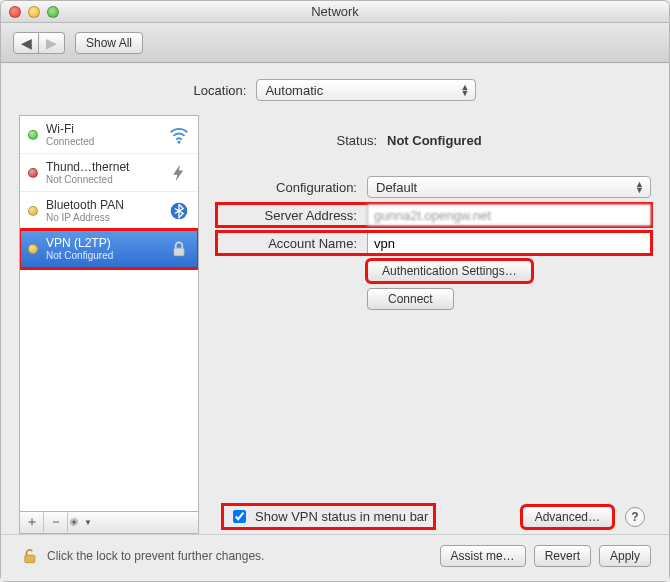 The width and height of the screenshot is (670, 582). Describe the element at coordinates (52, 43) in the screenshot. I see `forward-button: ▶` at that location.